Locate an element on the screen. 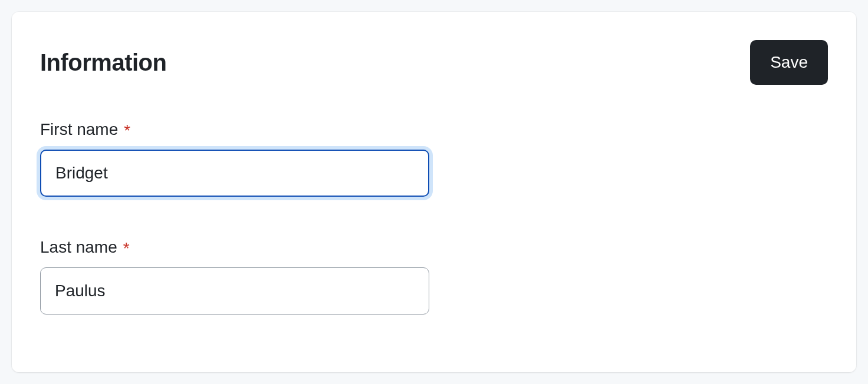 The width and height of the screenshot is (868, 384). first-name-input is located at coordinates (235, 173).